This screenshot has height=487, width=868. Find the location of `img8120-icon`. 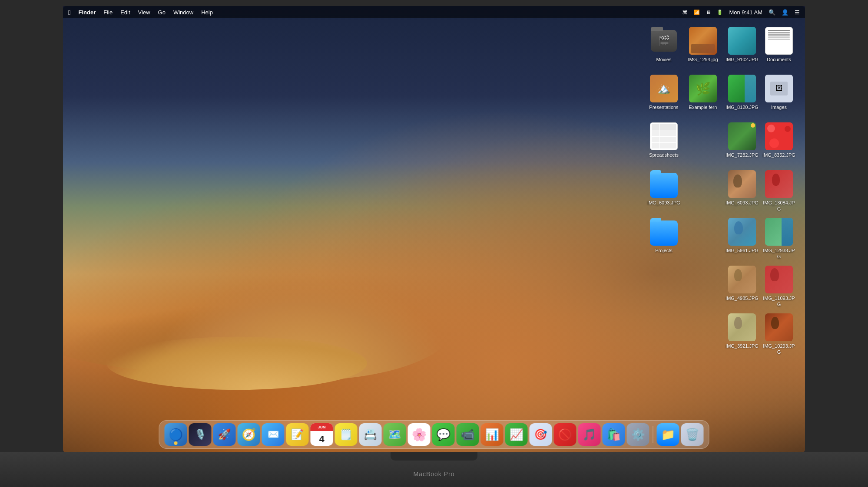

img8120-icon is located at coordinates (742, 89).